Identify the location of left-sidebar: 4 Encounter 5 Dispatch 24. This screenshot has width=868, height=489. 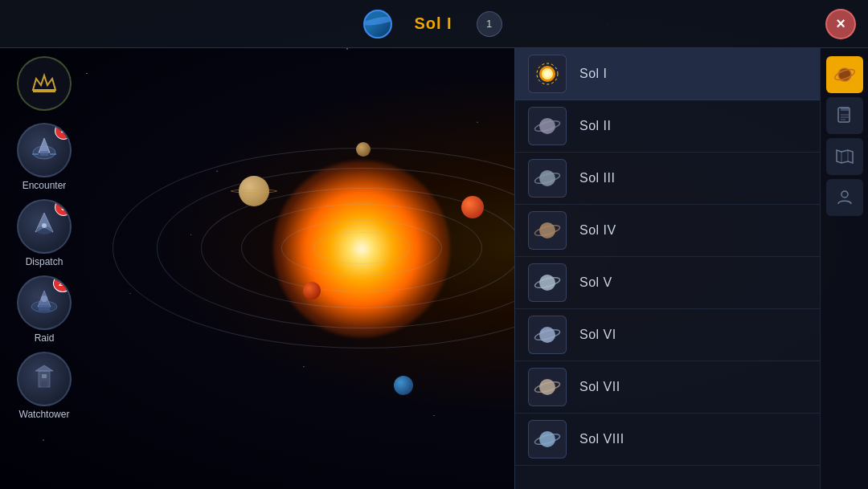
(44, 268).